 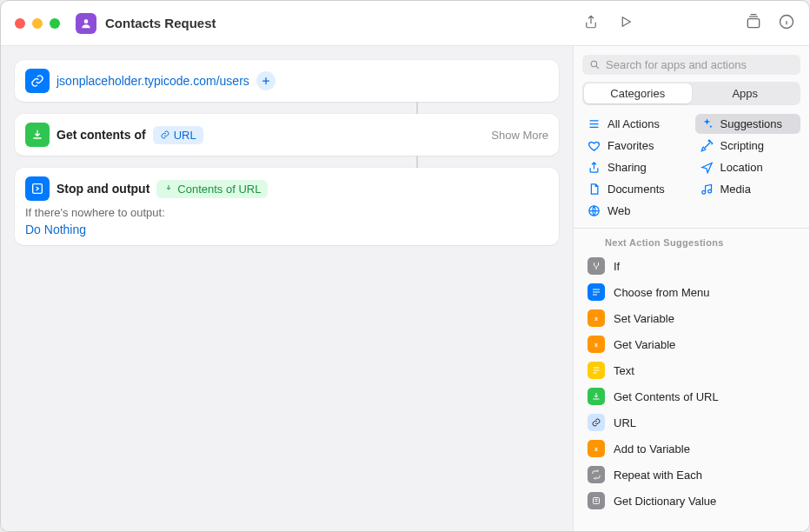 What do you see at coordinates (658, 475) in the screenshot?
I see `suggestion-label: Repeat with Each` at bounding box center [658, 475].